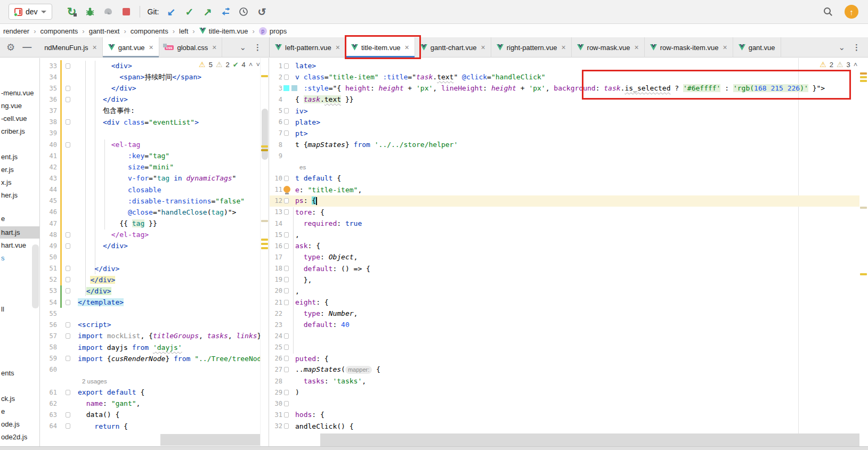 The image size is (868, 450). Describe the element at coordinates (273, 31) in the screenshot. I see `breadcrumb-item: pprops` at that location.